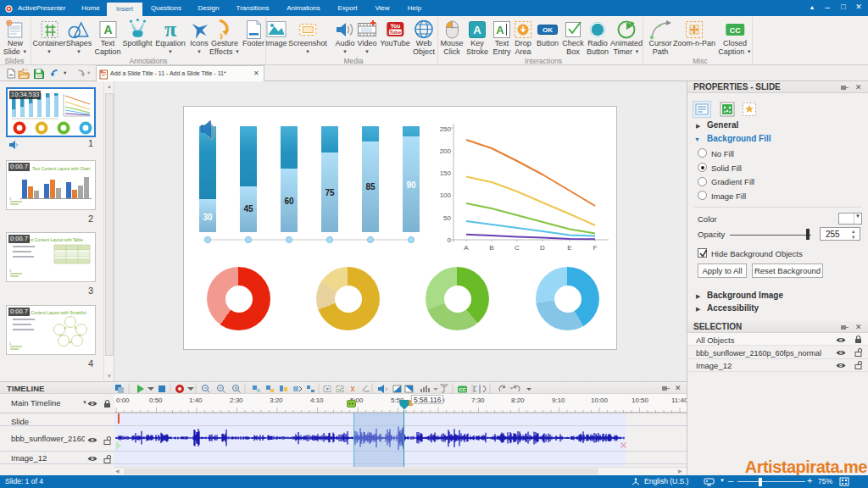 This screenshot has width=868, height=488. I want to click on svg-text: 75, so click(330, 193).